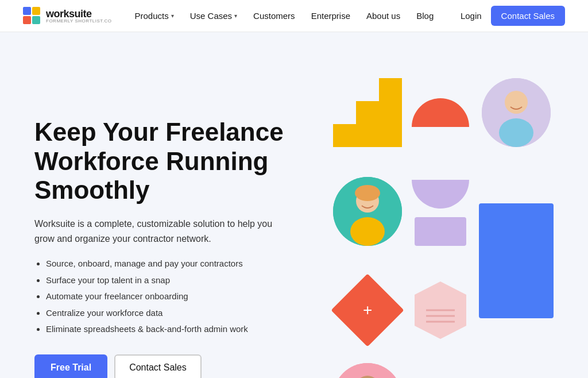 The image size is (588, 378). I want to click on nav-item-products: Products ▾, so click(154, 16).